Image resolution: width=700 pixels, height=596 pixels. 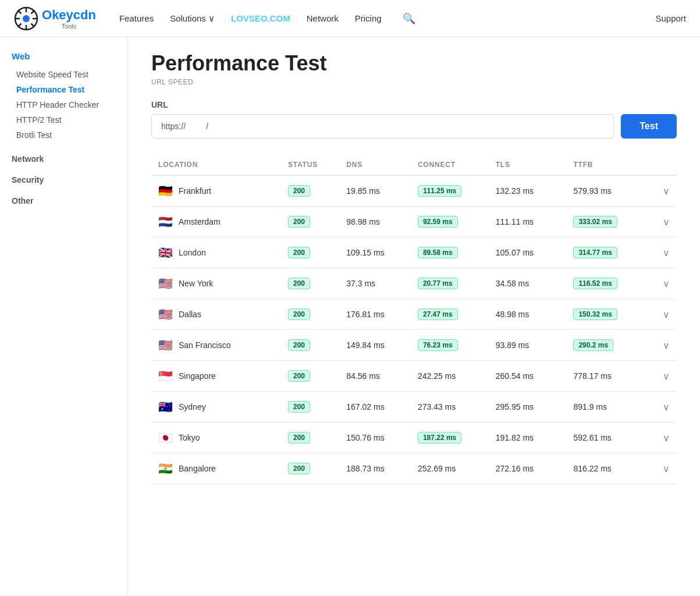 What do you see at coordinates (649, 126) in the screenshot?
I see `test-button: Test` at bounding box center [649, 126].